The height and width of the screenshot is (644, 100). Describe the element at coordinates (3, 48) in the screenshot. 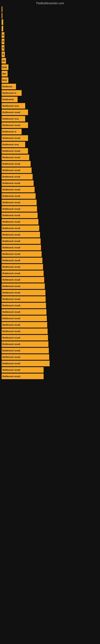

I see `bar-label: B` at that location.